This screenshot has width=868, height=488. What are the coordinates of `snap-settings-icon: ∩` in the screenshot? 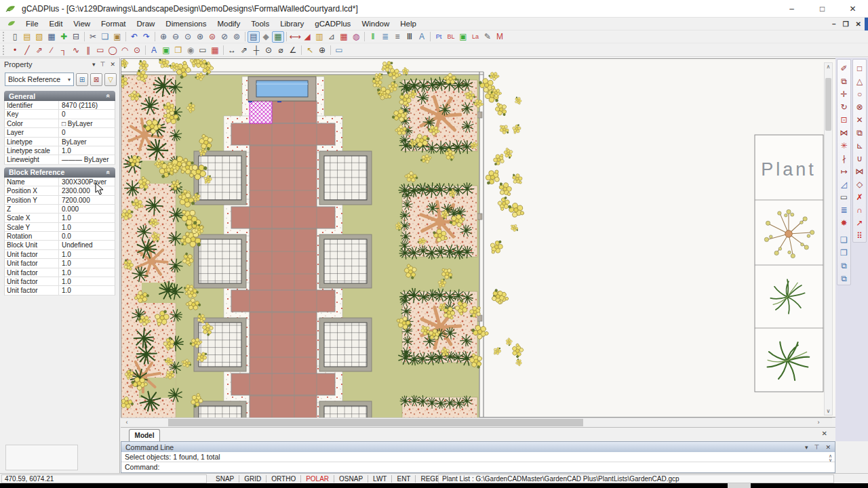 It's located at (860, 210).